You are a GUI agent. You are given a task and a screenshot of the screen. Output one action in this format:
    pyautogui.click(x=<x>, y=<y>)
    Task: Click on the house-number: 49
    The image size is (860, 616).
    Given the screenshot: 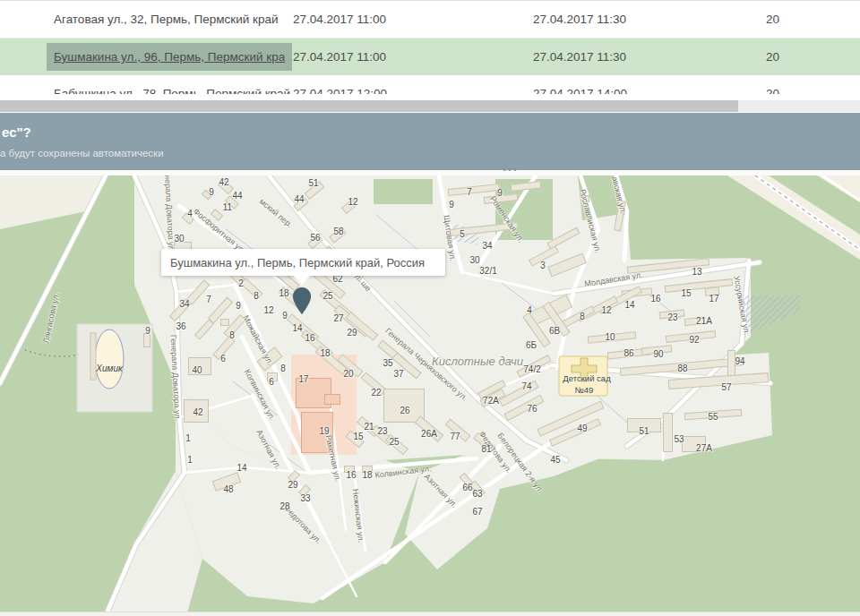 What is the action you would take?
    pyautogui.click(x=582, y=428)
    